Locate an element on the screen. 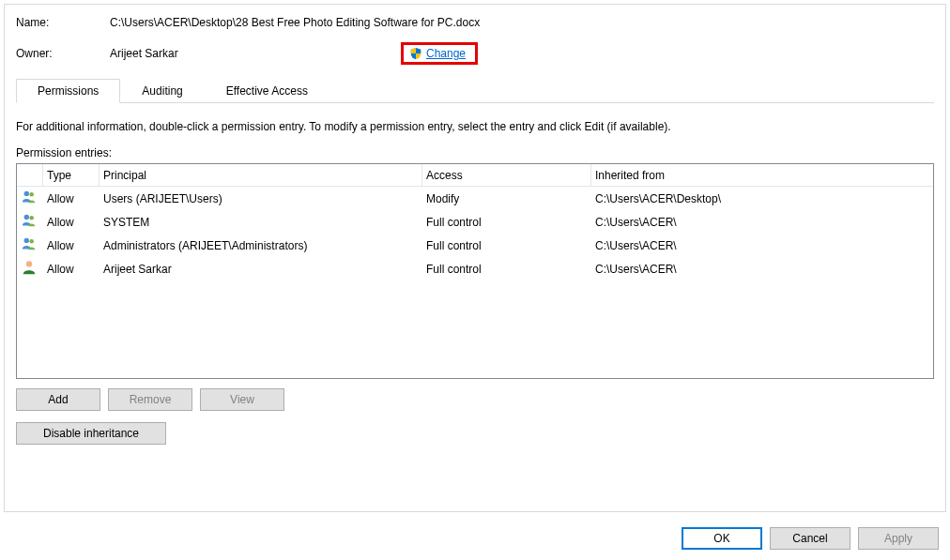  owner-label: Owner: is located at coordinates (63, 53).